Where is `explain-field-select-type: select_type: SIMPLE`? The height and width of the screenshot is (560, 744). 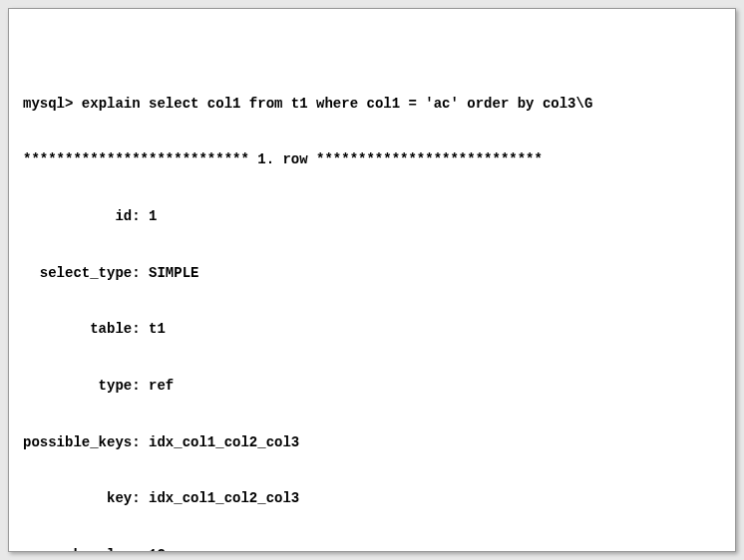 explain-field-select-type: select_type: SIMPLE is located at coordinates (372, 273).